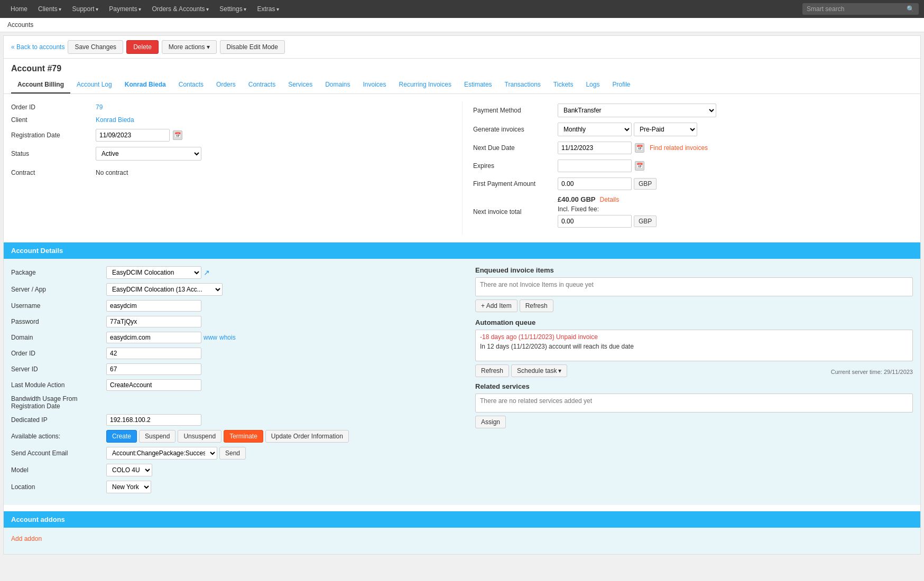 Image resolution: width=924 pixels, height=581 pixels. Describe the element at coordinates (178, 135) in the screenshot. I see `registration-calendar-icon: 📅` at that location.